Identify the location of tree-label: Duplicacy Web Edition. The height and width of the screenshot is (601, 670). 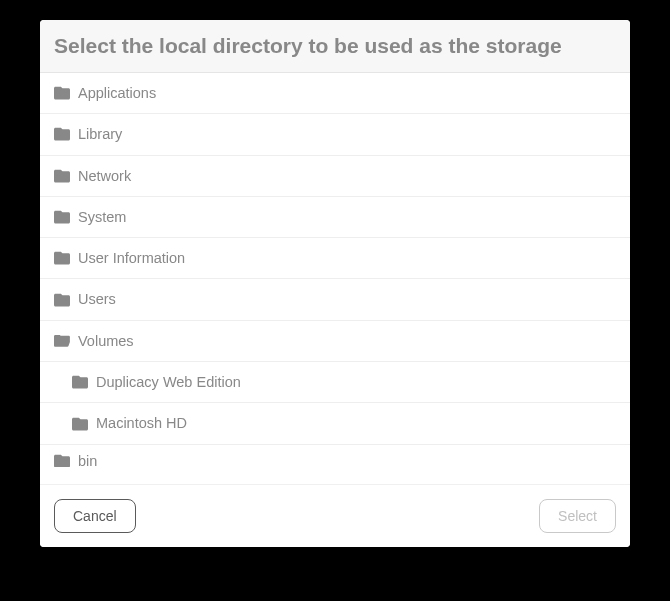
(168, 382).